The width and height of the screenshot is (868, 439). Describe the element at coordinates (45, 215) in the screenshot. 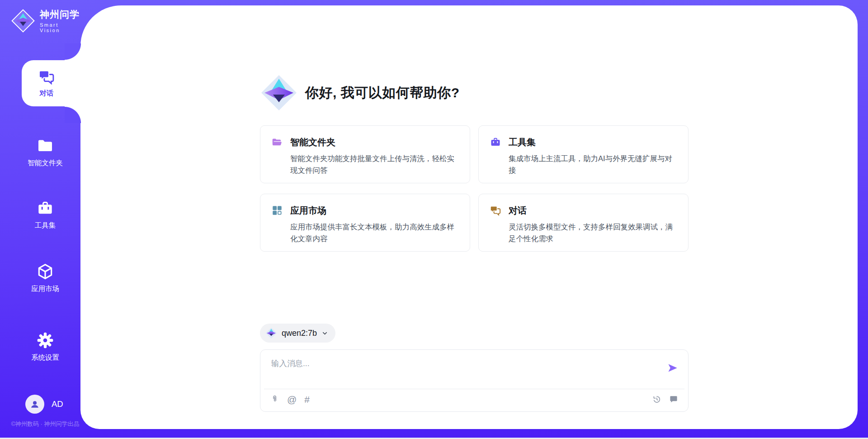

I see `sidebar-item-toolset: 工具集` at that location.